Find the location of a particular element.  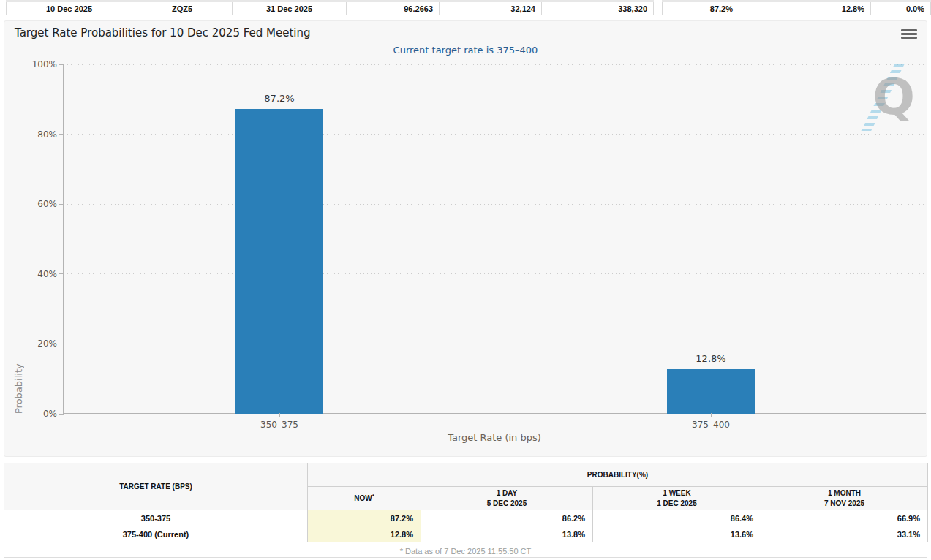

x-axis-category-label: 350–375 is located at coordinates (279, 425).